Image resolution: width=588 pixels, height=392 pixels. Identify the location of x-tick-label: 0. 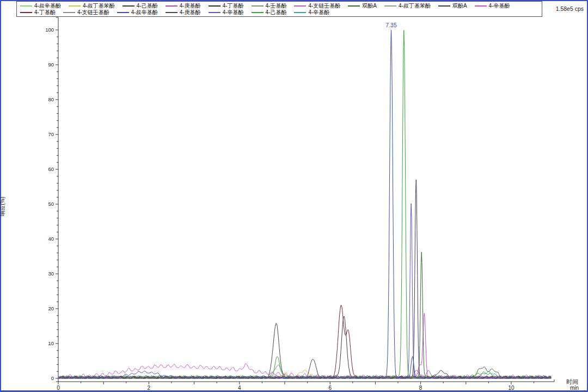
(58, 388).